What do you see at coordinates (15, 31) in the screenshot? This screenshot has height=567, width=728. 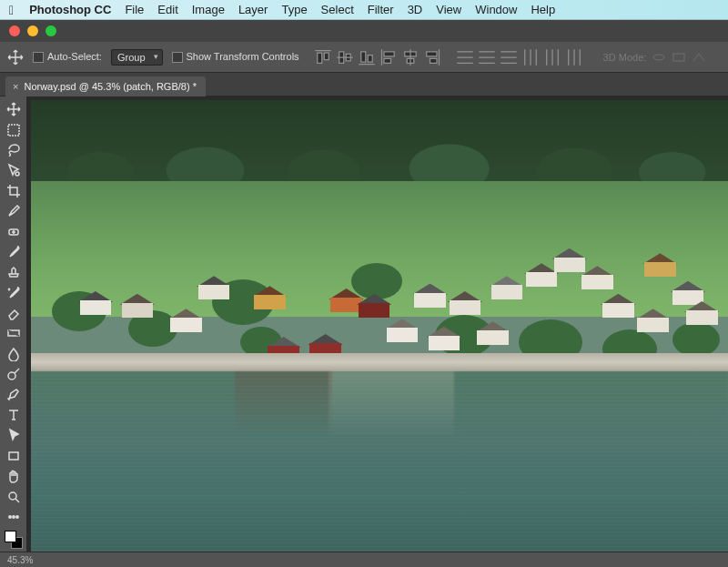 I see `window-close-icon` at bounding box center [15, 31].